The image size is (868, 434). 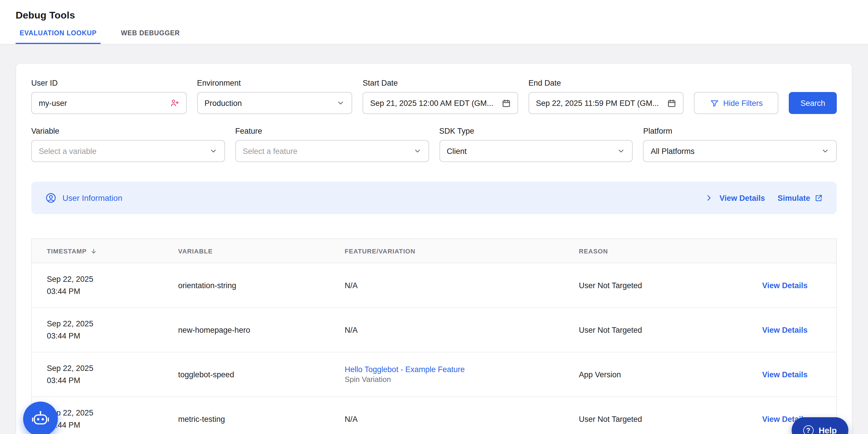 What do you see at coordinates (447, 251) in the screenshot?
I see `column-header-feature-variation: FEATURE/VARIATION` at bounding box center [447, 251].